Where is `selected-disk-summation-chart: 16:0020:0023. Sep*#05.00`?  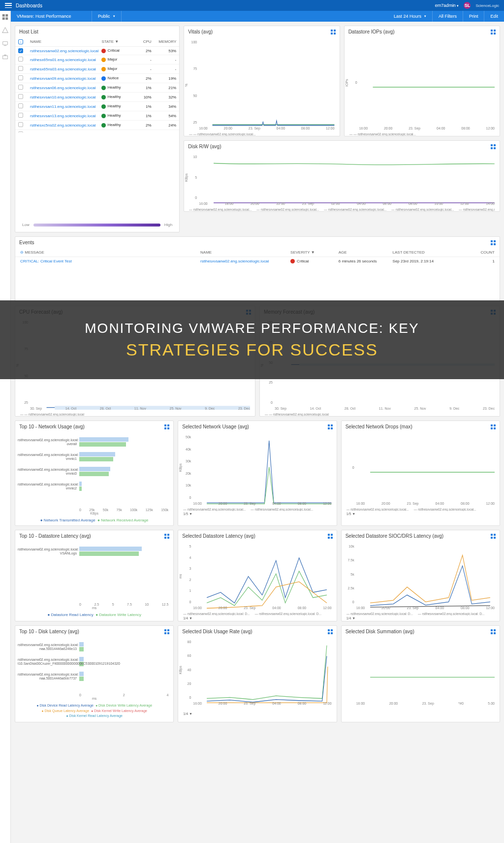 selected-disk-summation-chart: 16:0020:0023. Sep*#05.00 is located at coordinates (420, 674).